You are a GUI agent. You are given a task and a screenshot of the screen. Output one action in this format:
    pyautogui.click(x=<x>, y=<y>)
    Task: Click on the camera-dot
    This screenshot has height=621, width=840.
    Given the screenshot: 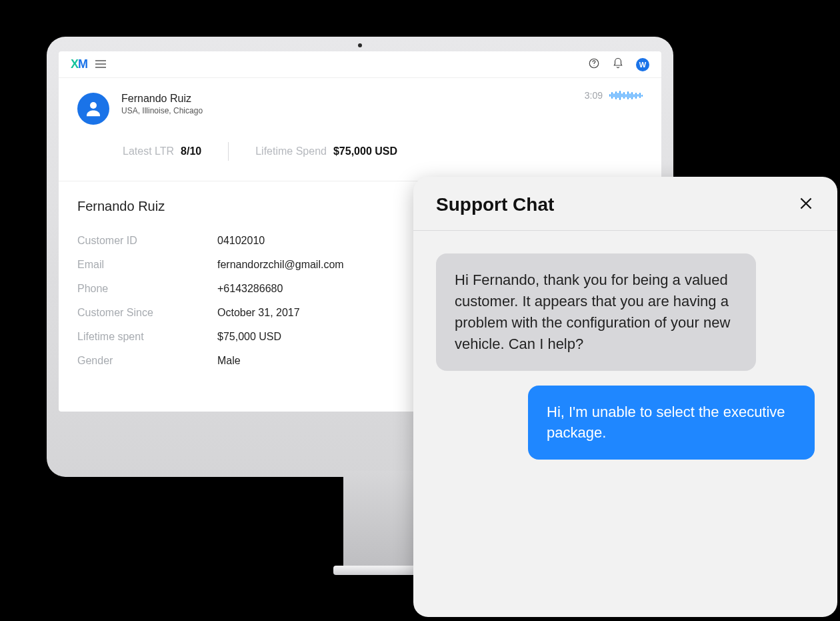 What is the action you would take?
    pyautogui.click(x=360, y=45)
    